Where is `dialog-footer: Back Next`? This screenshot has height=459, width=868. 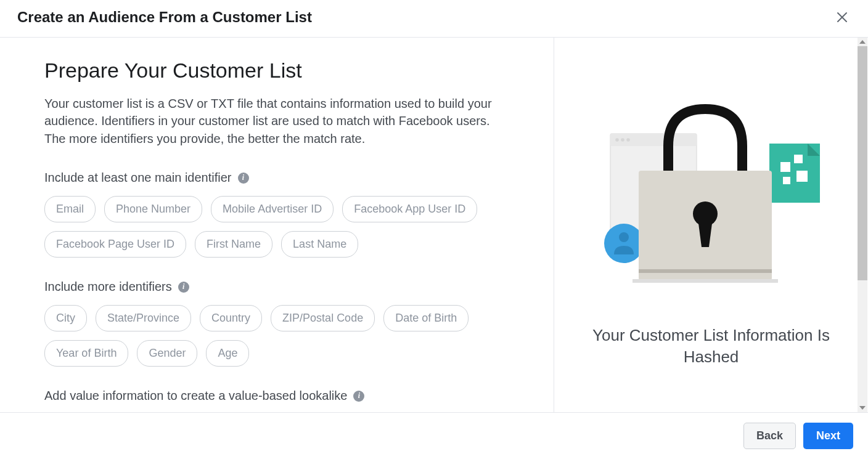
dialog-footer: Back Next is located at coordinates (434, 436).